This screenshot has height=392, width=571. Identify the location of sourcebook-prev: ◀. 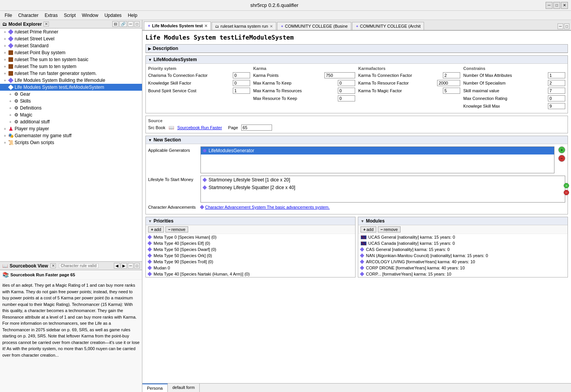
(117, 266).